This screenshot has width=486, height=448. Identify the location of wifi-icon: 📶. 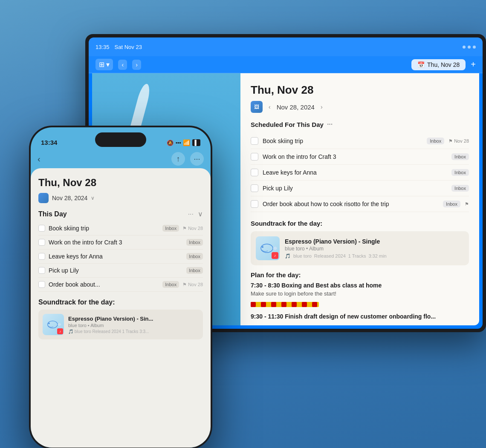
(187, 143).